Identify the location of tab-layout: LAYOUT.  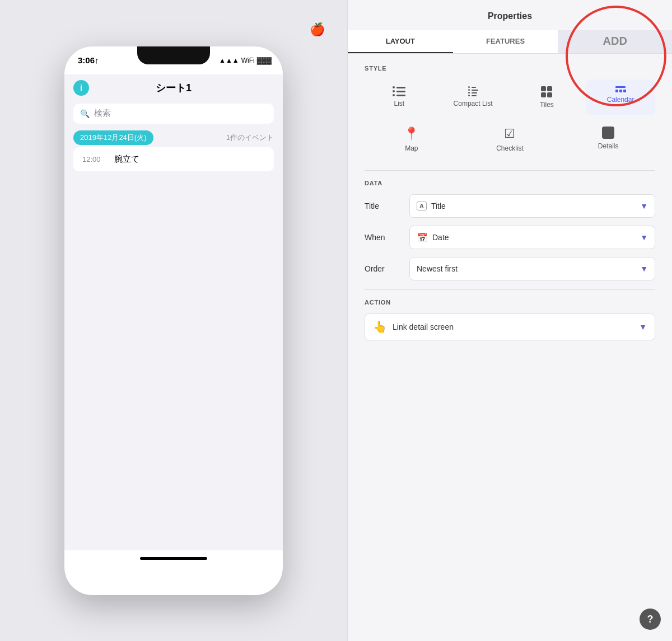
(400, 41).